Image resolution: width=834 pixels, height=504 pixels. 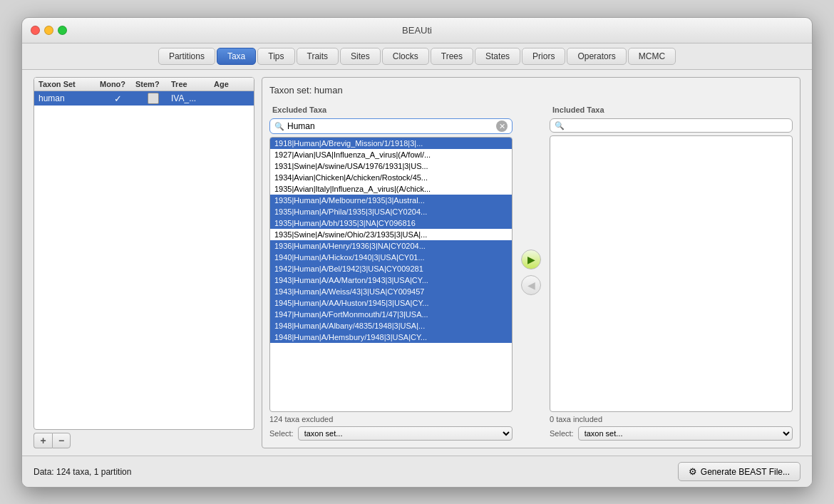 What do you see at coordinates (677, 125) in the screenshot?
I see `included-search-input` at bounding box center [677, 125].